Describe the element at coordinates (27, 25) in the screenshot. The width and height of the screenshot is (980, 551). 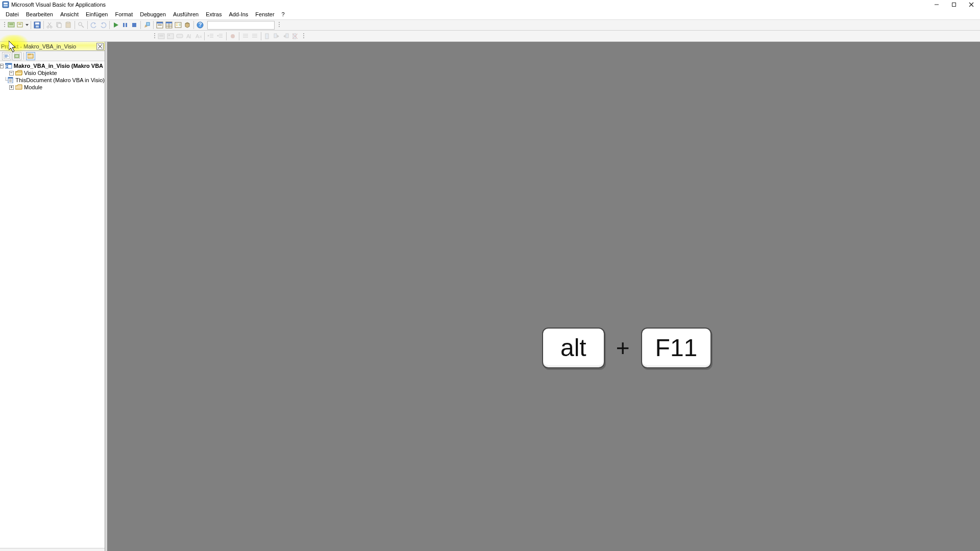
I see `insert-object-dropdown` at that location.